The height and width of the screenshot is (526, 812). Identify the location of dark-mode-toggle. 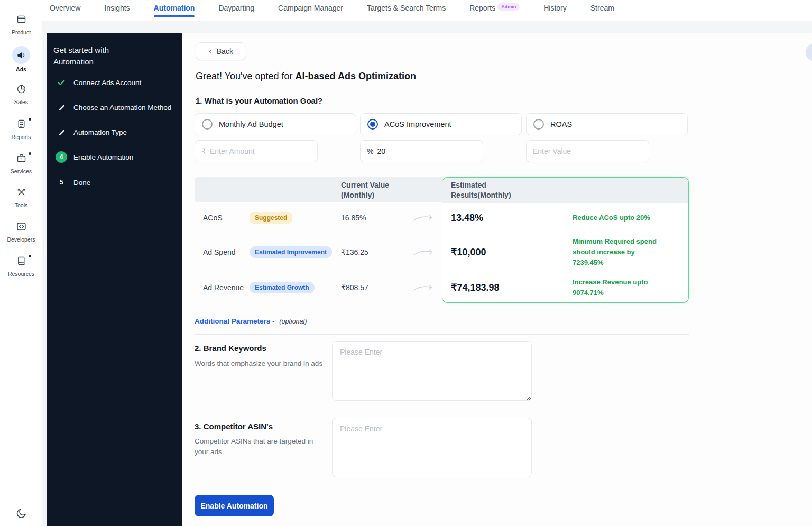
(21, 514).